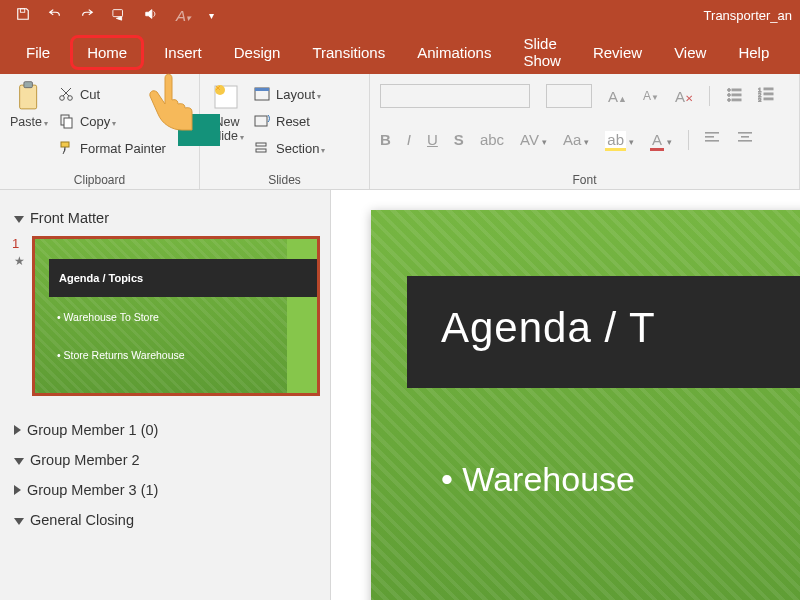  What do you see at coordinates (409, 140) in the screenshot?
I see `italic-button: I` at bounding box center [409, 140].